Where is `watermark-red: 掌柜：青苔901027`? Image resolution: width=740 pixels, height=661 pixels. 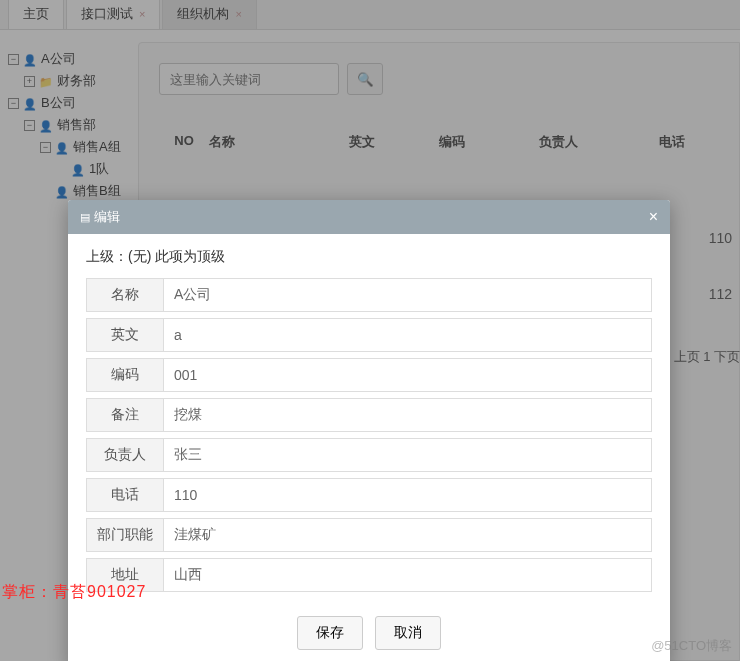
watermark-red: 掌柜：青苔901027 is located at coordinates (74, 592).